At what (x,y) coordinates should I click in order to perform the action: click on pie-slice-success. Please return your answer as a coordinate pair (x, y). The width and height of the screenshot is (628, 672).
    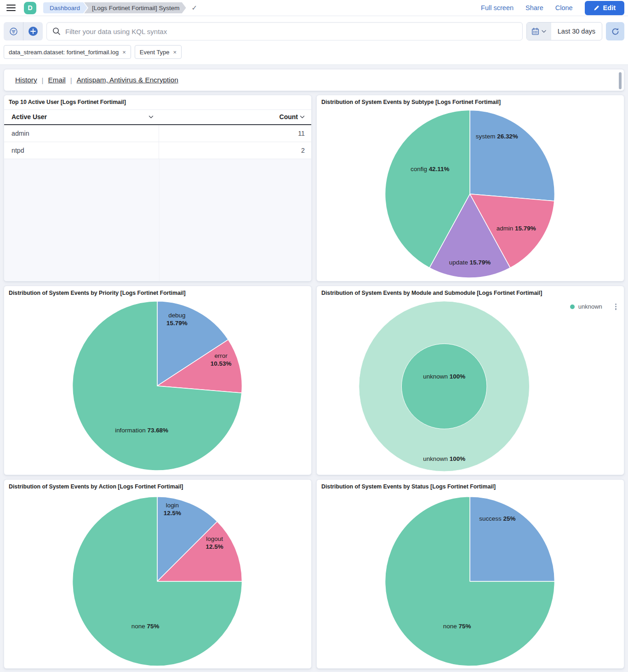
    Looking at the image, I should click on (512, 539).